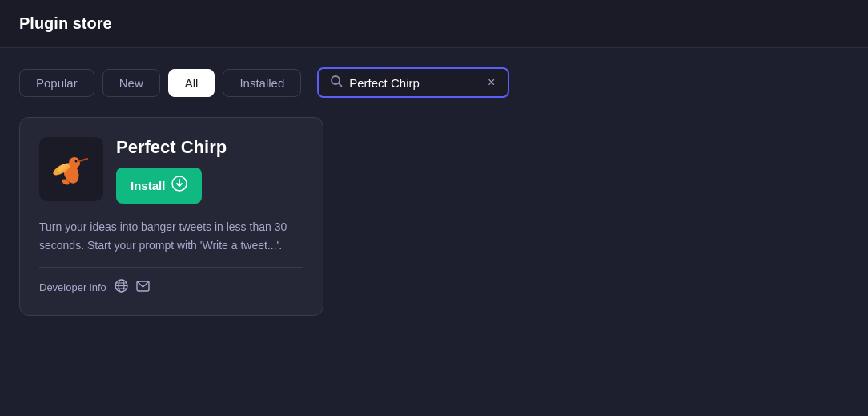 This screenshot has width=868, height=416. I want to click on tabs-row: Popular New All Installed ×, so click(434, 83).